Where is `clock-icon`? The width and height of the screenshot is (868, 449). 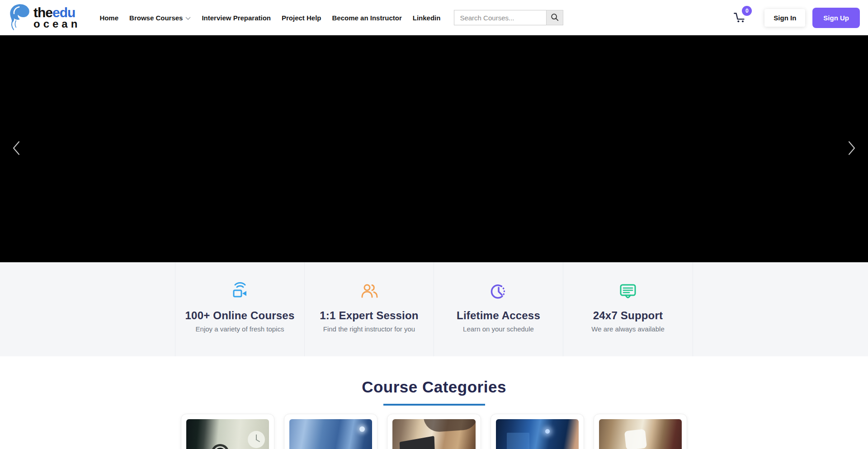
clock-icon is located at coordinates (498, 292).